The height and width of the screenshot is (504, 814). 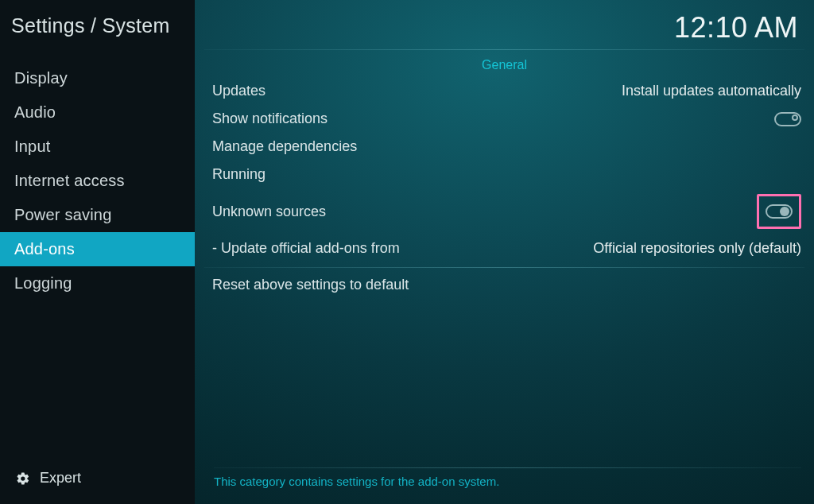 I want to click on footer-help-text: This category contains settings for the …, so click(x=507, y=482).